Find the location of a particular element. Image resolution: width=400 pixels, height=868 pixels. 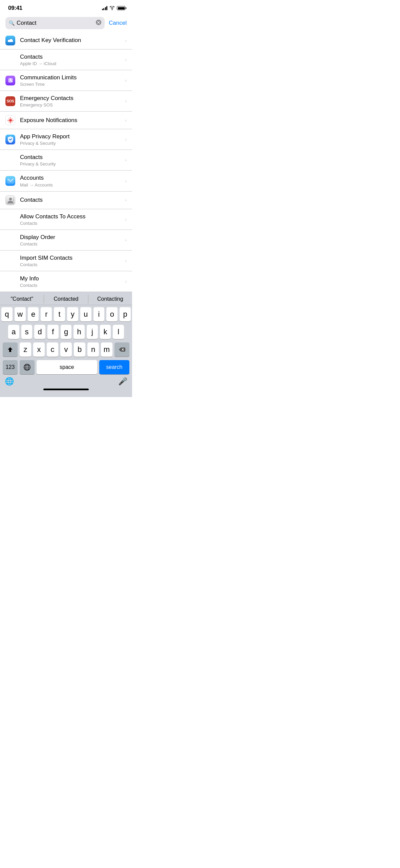

result-text: App Privacy Report Privacy & Security is located at coordinates (70, 139).